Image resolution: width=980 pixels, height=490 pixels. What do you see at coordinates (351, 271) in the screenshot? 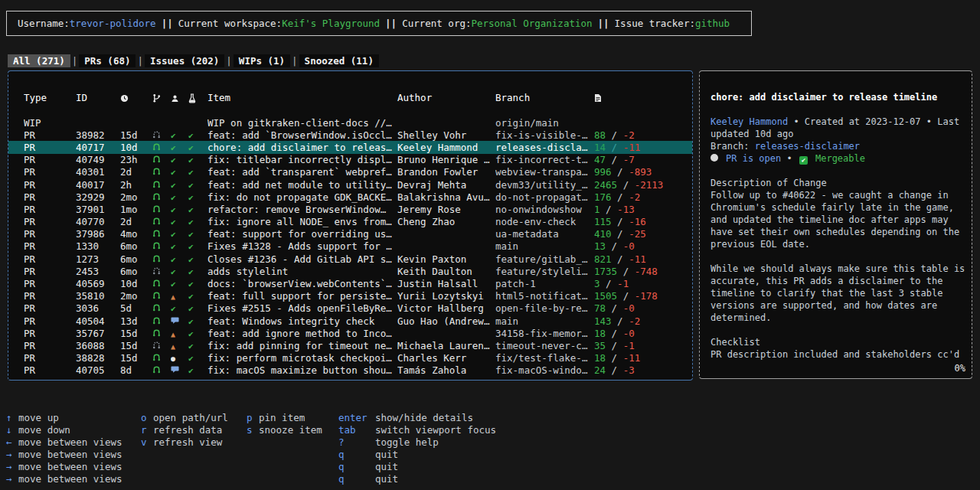
I see `table-row: PR 2453 6mo ✔ ✔ adds stylelint Keith Dau…` at bounding box center [351, 271].